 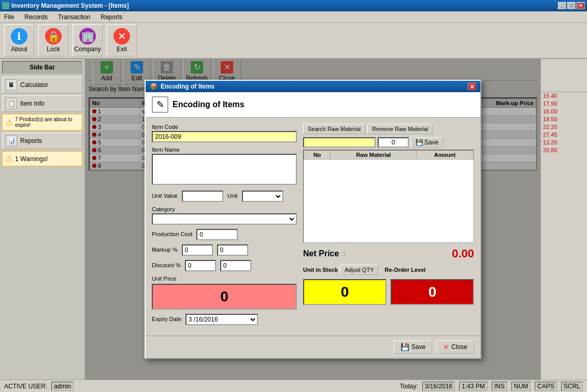 I want to click on menu-reports: Reports, so click(x=111, y=17).